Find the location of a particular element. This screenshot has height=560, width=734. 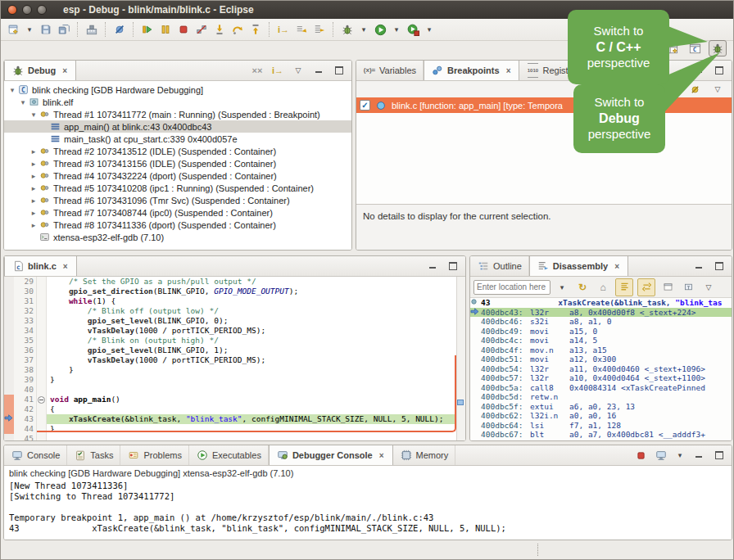

breakpoint-checkbox: ✓ is located at coordinates (365, 105).